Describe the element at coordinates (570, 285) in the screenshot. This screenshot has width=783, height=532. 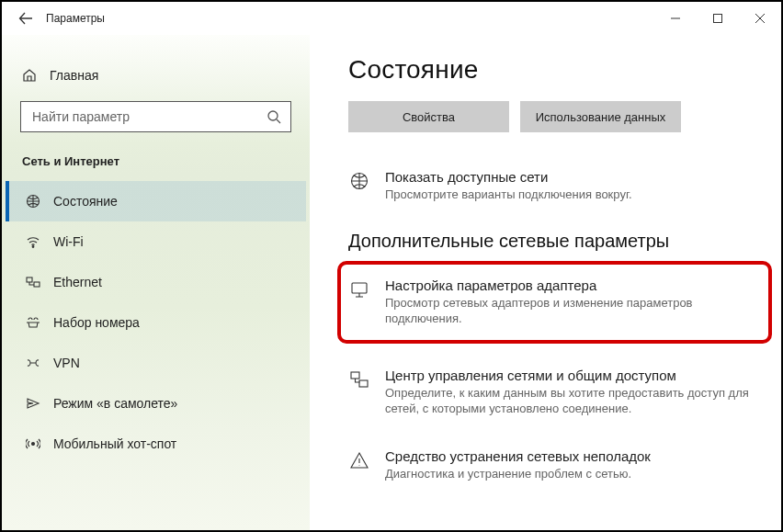
I see `link-title: Настройка параметров адаптера` at that location.